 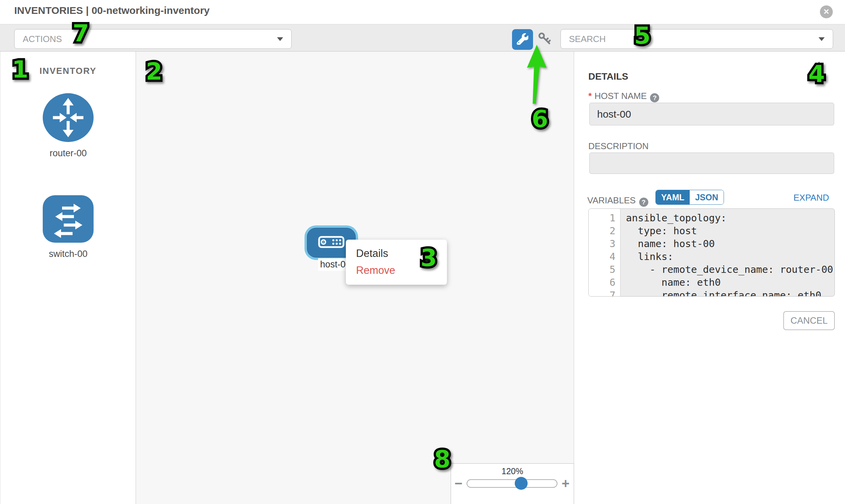 What do you see at coordinates (442, 459) in the screenshot?
I see `annotation-8: 88` at bounding box center [442, 459].